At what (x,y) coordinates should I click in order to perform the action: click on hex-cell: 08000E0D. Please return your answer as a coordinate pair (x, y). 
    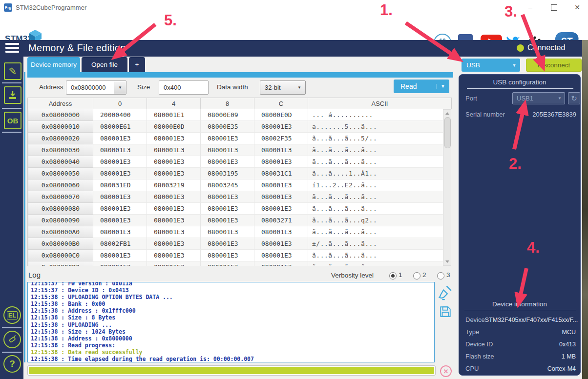
    Looking at the image, I should click on (174, 127).